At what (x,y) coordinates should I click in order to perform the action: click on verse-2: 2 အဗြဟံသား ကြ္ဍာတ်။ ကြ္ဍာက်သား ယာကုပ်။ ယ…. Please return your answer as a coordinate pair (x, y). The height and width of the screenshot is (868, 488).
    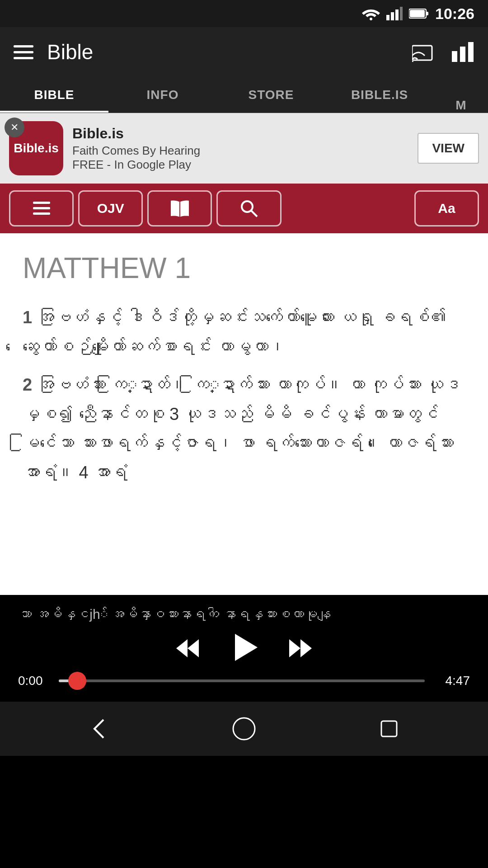
    Looking at the image, I should click on (244, 429).